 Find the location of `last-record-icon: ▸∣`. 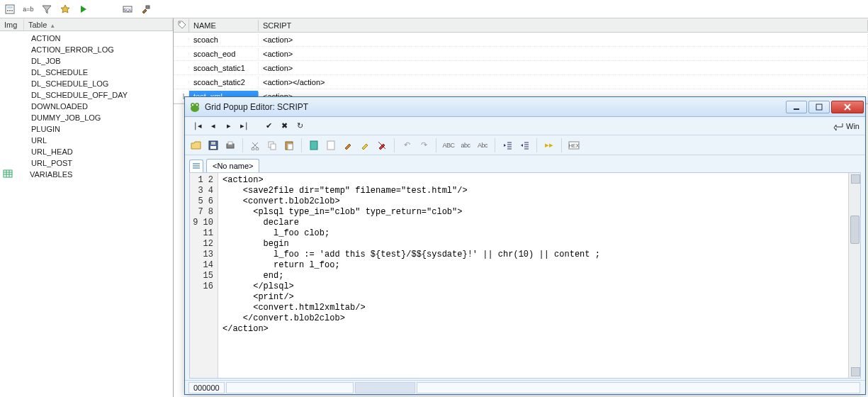

last-record-icon: ▸∣ is located at coordinates (244, 126).